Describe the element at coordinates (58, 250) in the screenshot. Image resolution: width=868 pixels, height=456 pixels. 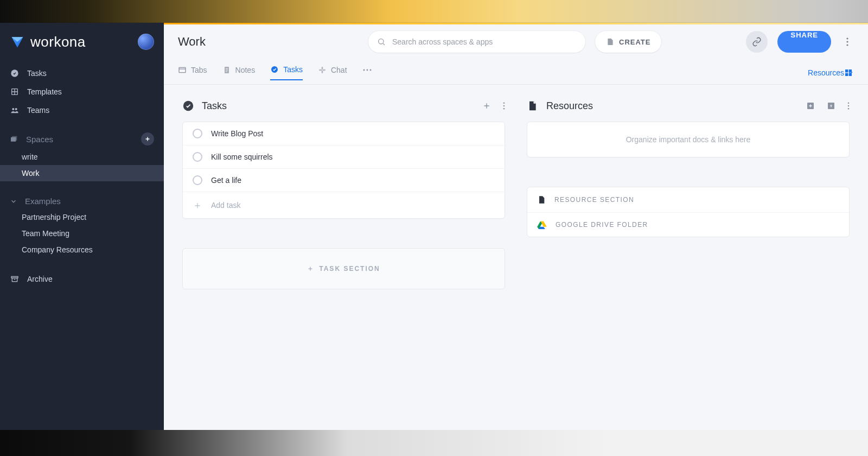
I see `space-label: Company Resources` at that location.